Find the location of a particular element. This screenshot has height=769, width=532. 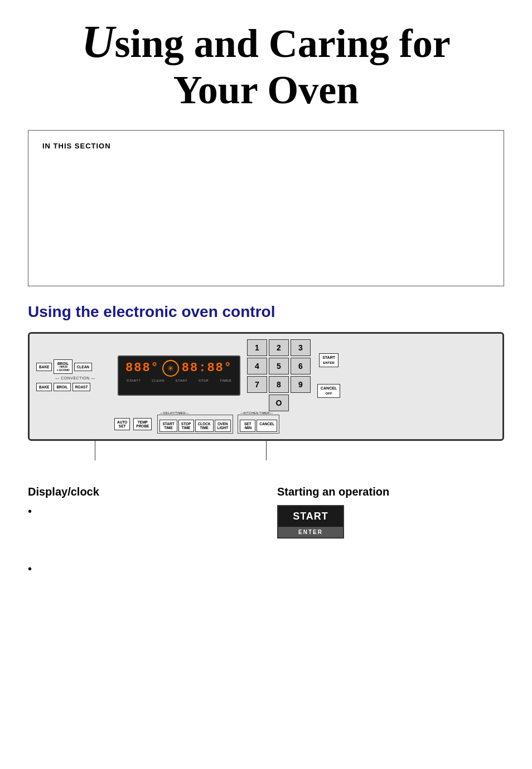

panel-left-buttons: BAKE BROIL• MAXI•• ECONO CLEAN — CONVECT… is located at coordinates (75, 375).